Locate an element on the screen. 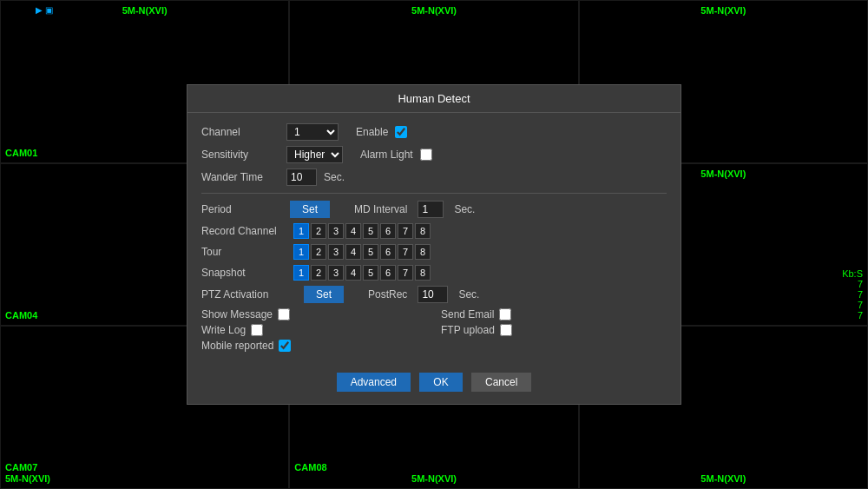 The width and height of the screenshot is (868, 489). tour-ch-2: 2 is located at coordinates (319, 252).